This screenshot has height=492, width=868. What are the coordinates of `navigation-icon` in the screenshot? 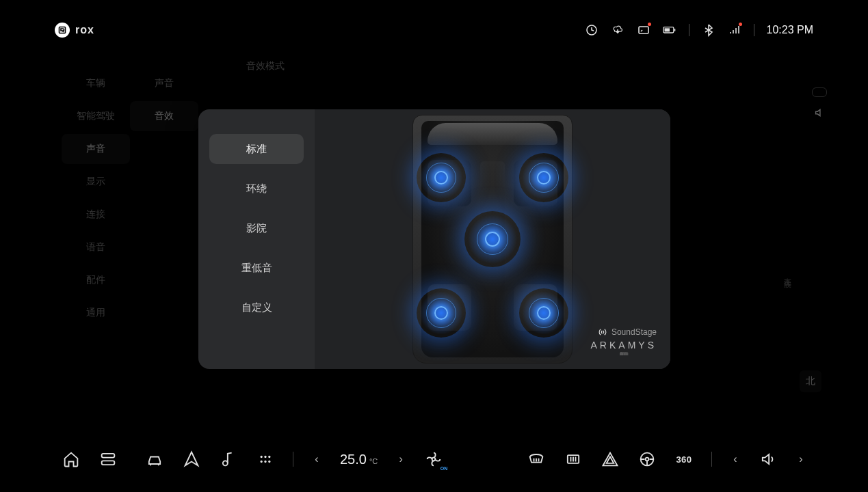 It's located at (192, 459).